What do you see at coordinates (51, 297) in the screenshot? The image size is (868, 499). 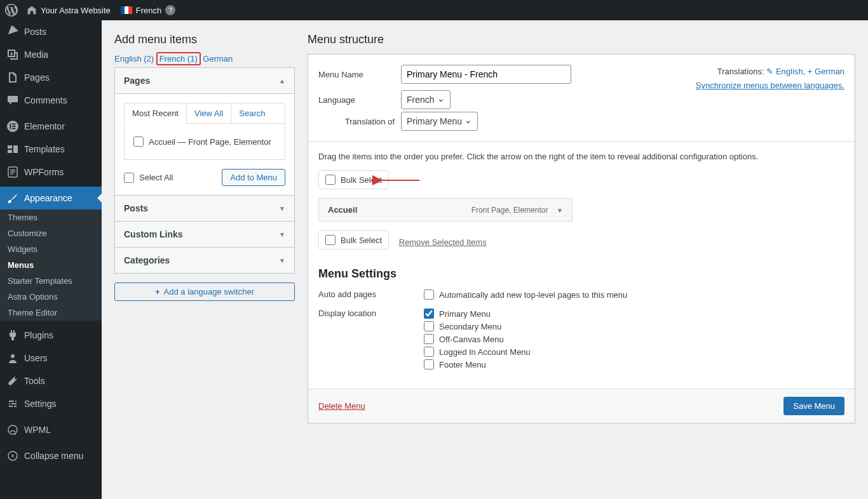 I see `sub-astra: Astra Options` at bounding box center [51, 297].